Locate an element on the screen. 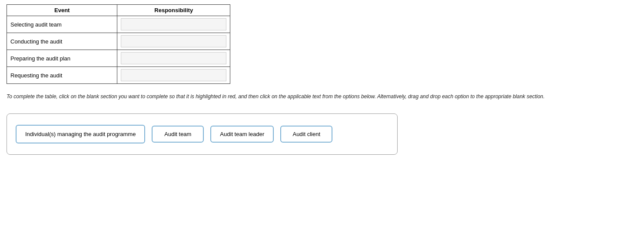 The width and height of the screenshot is (644, 233). audit-table: Event Responsibility Selecting audit tea… is located at coordinates (118, 44).